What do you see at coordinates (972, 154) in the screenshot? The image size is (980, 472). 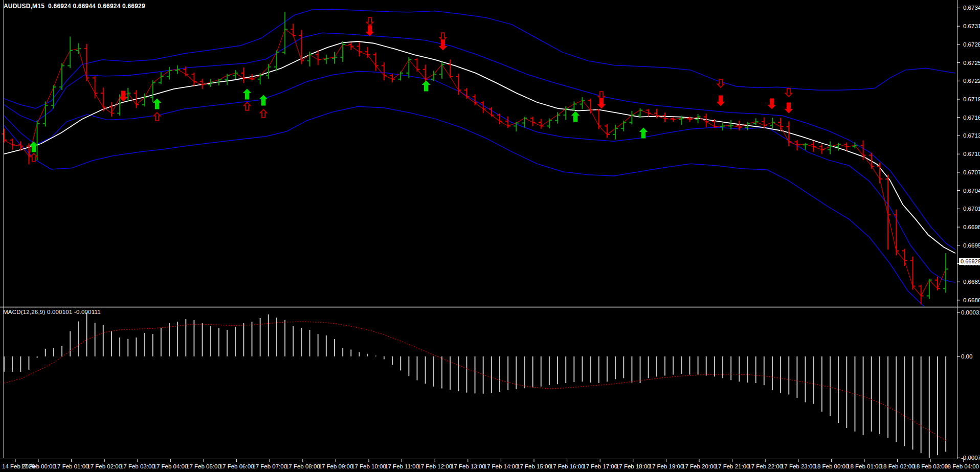 I see `price-tick-label: 0.67105` at bounding box center [972, 154].